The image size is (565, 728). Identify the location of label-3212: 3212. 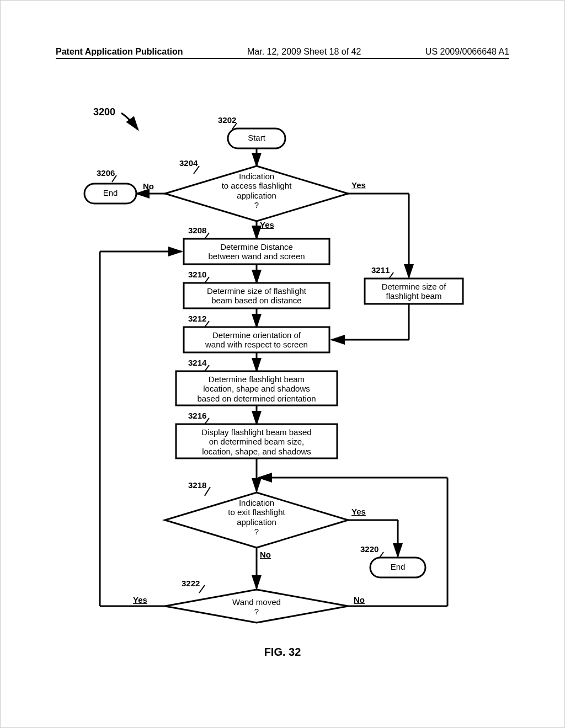
(198, 319).